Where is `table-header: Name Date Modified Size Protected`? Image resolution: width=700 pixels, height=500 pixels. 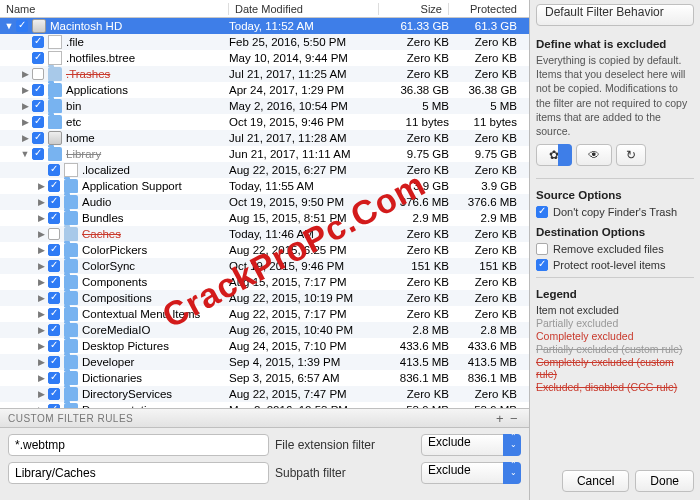
table-header: Name Date Modified Size Protected is located at coordinates (264, 9).